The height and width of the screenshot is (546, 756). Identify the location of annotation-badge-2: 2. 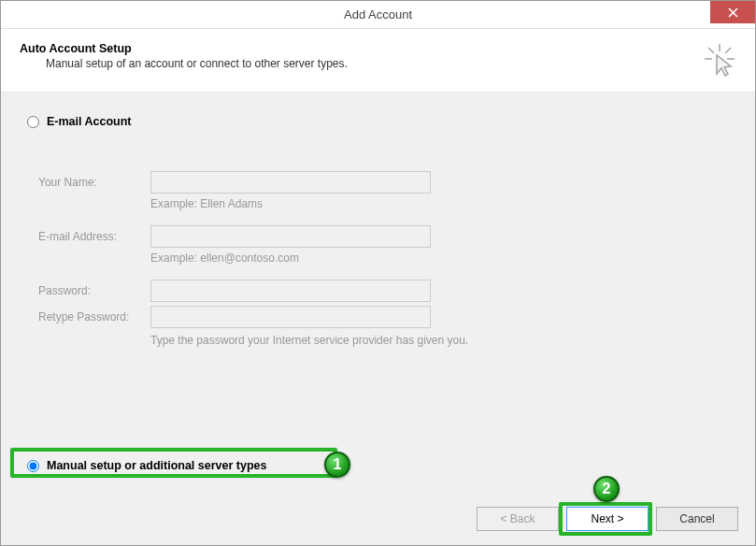
(606, 489).